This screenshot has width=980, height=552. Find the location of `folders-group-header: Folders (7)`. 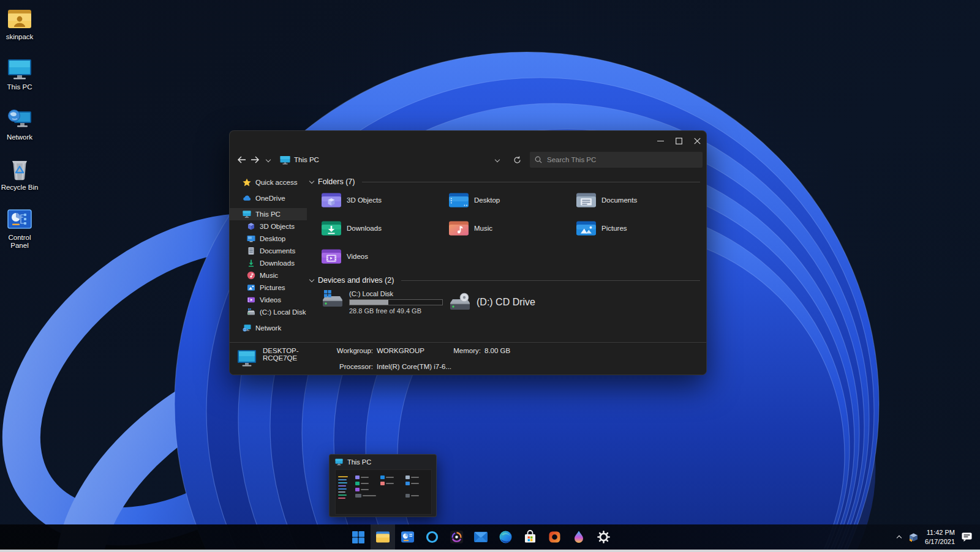

folders-group-header: Folders (7) is located at coordinates (505, 182).